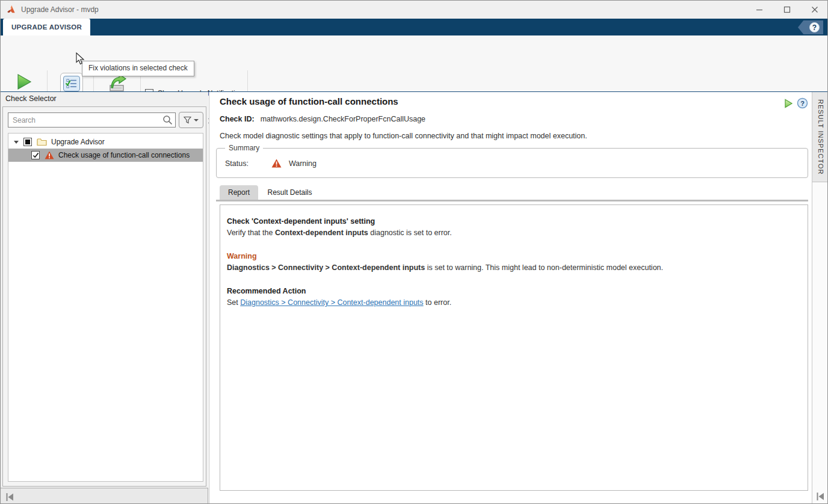 This screenshot has height=504, width=828. Describe the element at coordinates (106, 155) in the screenshot. I see `tree-row-check-usage: Check usage of function-call connections` at that location.